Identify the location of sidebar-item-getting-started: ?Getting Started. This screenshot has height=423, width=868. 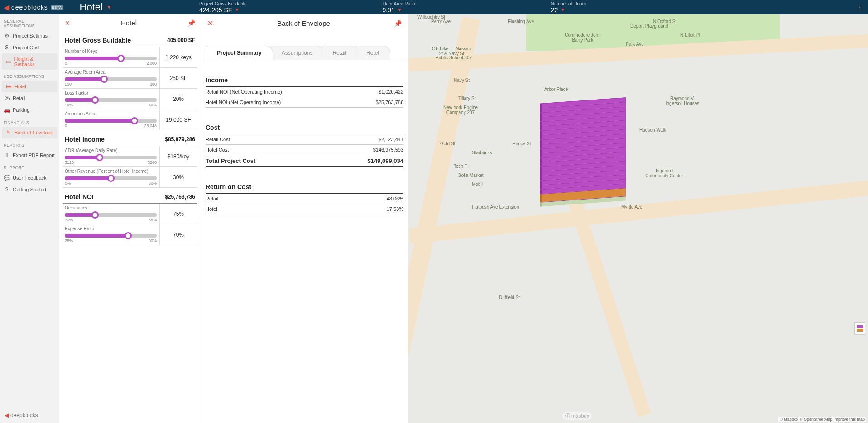
(29, 190).